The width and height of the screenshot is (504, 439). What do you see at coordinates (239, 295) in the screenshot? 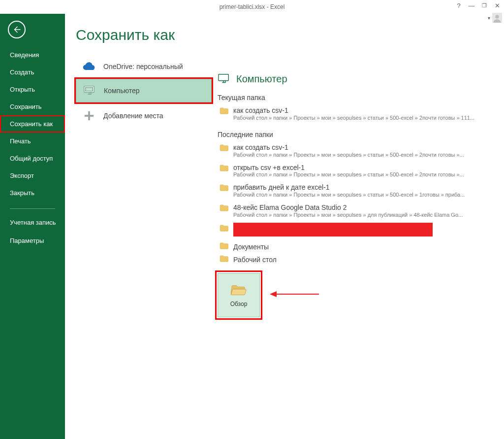
I see `browse-button: Обзор` at bounding box center [239, 295].